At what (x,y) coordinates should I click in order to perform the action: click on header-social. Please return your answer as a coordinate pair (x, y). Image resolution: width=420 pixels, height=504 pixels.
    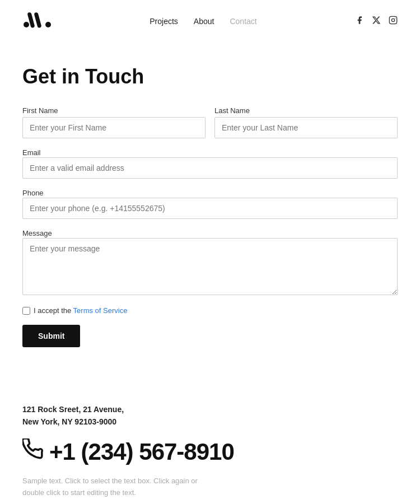
    Looking at the image, I should click on (376, 21).